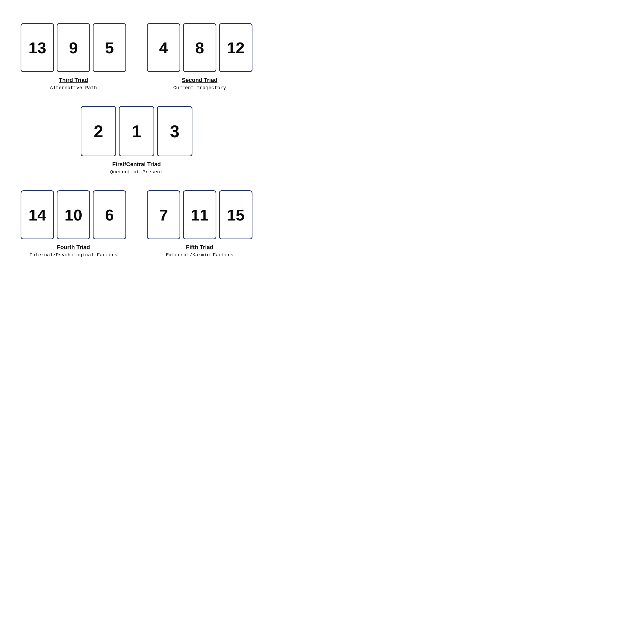 The image size is (644, 644). I want to click on card-number-9: 9, so click(73, 48).